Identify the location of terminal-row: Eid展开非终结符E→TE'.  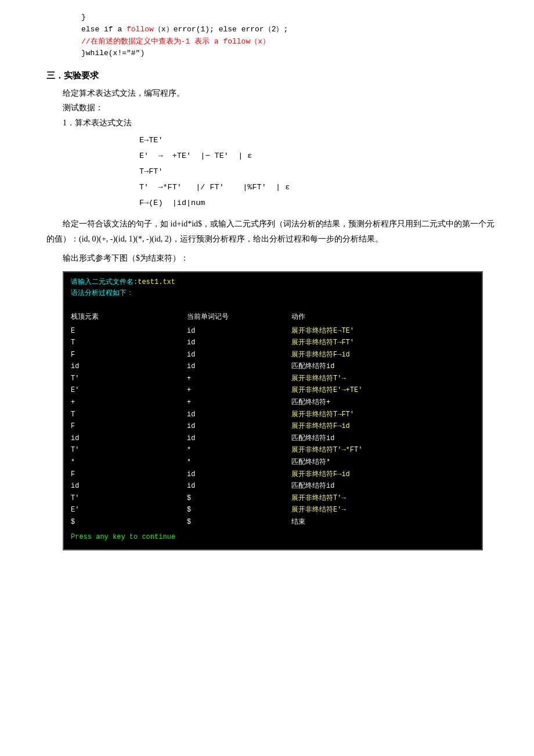
(273, 331).